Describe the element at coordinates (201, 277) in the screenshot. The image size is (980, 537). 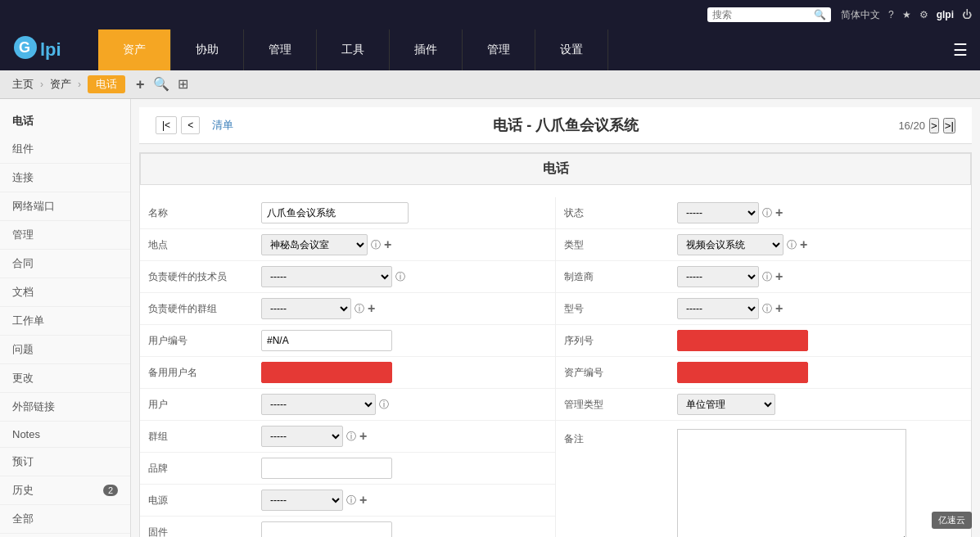
I see `tech-label: 负责硬件的技术员` at that location.